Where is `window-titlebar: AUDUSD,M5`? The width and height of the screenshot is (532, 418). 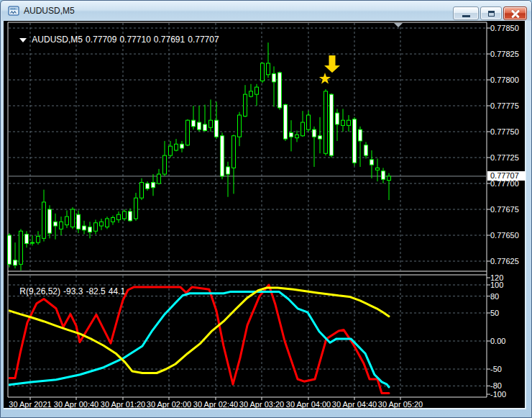
window-titlebar: AUDUSD,M5 is located at coordinates (267, 11).